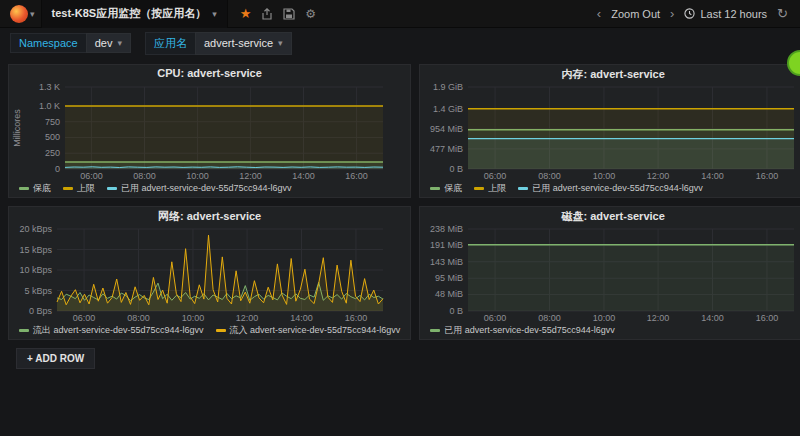 Image resolution: width=800 pixels, height=436 pixels. I want to click on svg-text: 250, so click(52, 153).